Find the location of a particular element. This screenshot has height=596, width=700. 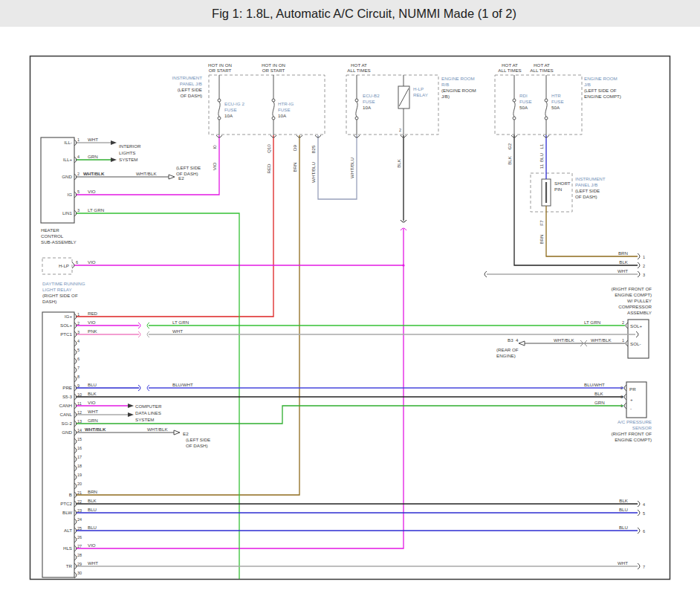

diagram-label: (LEFT SIDE OF is located at coordinates (600, 91).